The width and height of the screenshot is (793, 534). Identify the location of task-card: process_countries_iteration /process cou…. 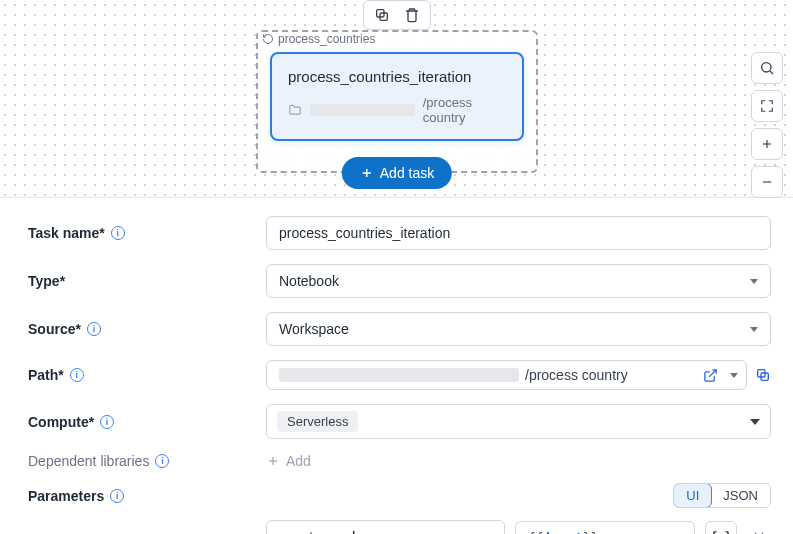
(397, 96).